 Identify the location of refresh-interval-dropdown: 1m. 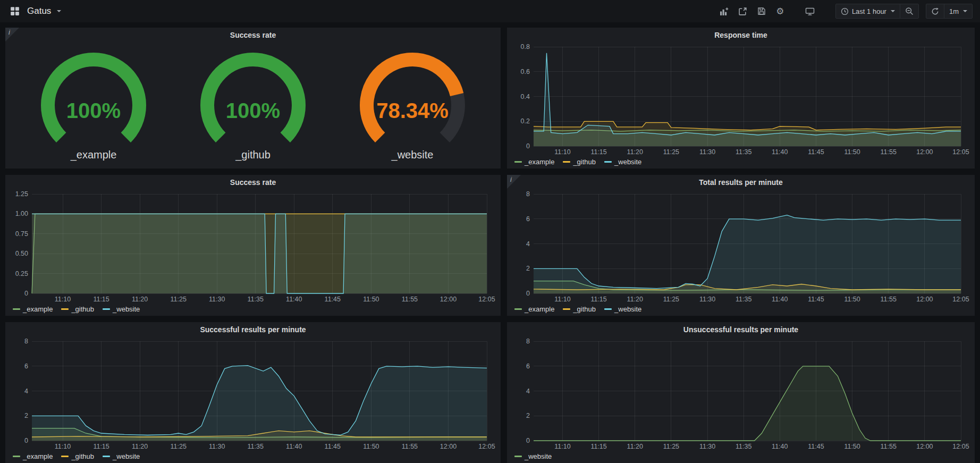
(958, 11).